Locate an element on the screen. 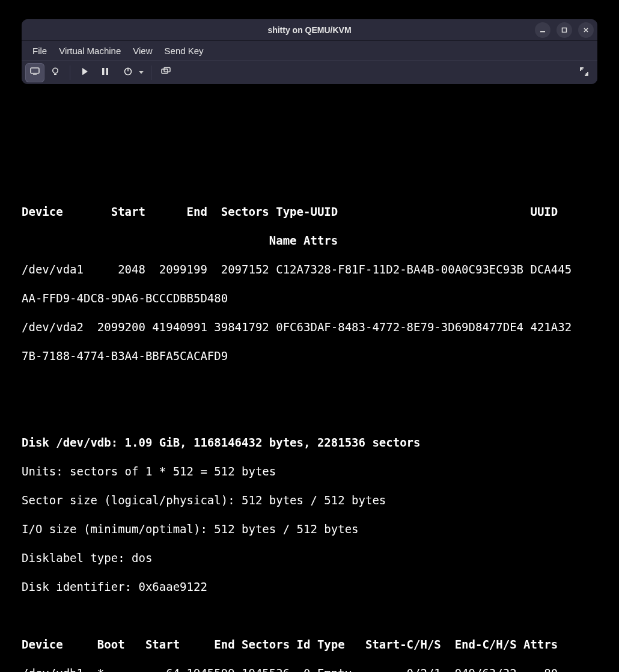 The width and height of the screenshot is (619, 672). play-icon is located at coordinates (85, 73).